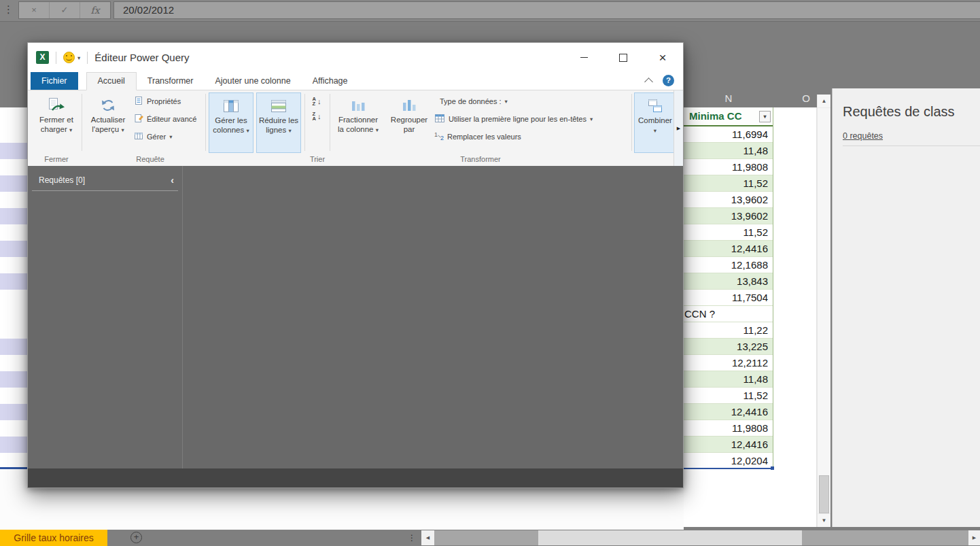 This screenshot has height=546, width=980. Describe the element at coordinates (317, 159) in the screenshot. I see `group-label-trier: Trier` at that location.